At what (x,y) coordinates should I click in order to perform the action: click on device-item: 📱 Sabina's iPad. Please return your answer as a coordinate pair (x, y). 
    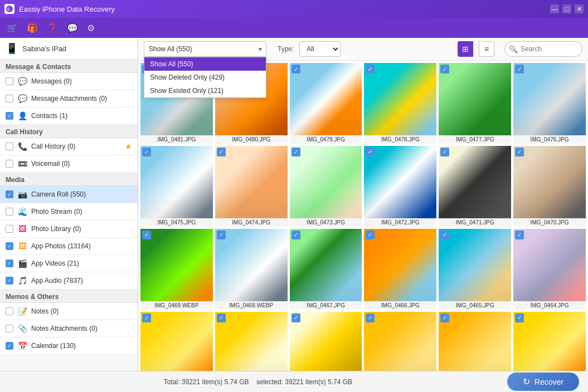
    Looking at the image, I should click on (69, 49).